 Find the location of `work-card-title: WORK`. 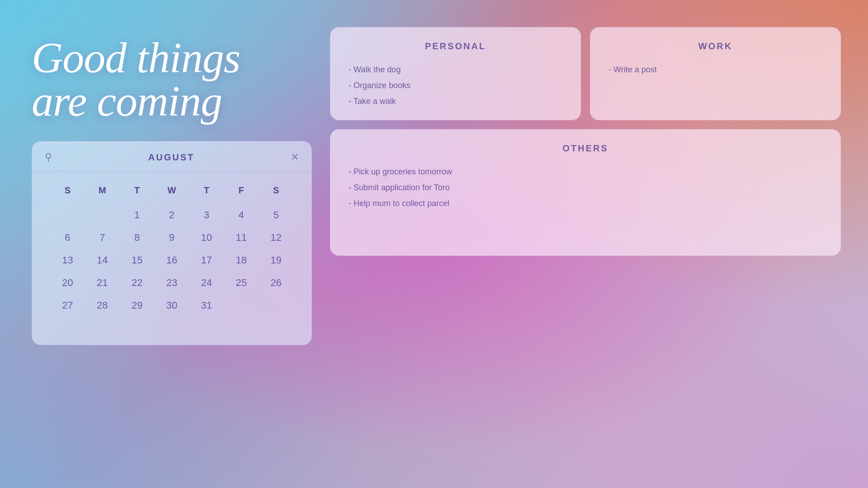

work-card-title: WORK is located at coordinates (715, 46).